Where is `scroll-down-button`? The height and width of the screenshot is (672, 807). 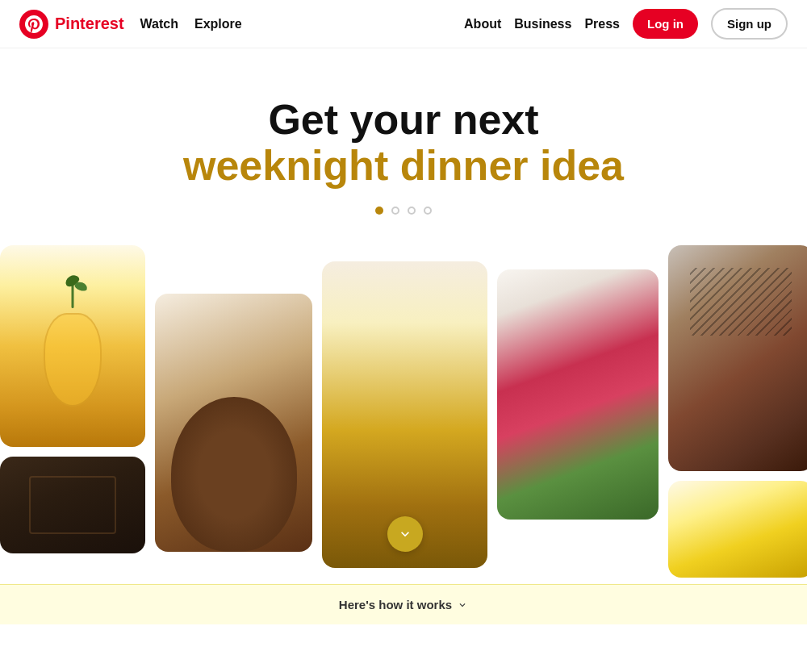 scroll-down-button is located at coordinates (405, 534).